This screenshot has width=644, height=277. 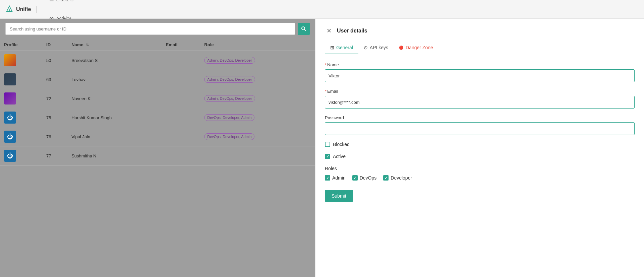 I want to click on col-role: Role, so click(x=257, y=45).